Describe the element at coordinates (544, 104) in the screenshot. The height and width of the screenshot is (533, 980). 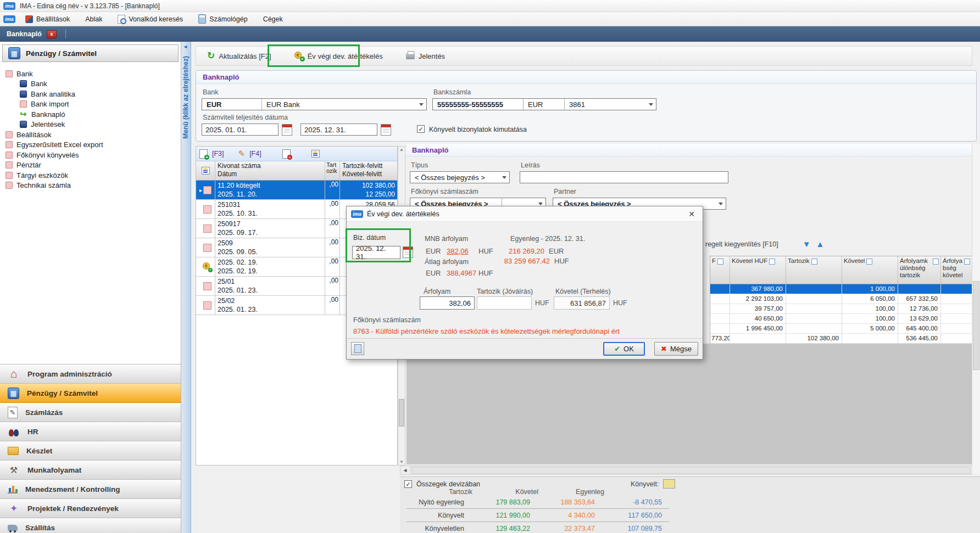
I see `account-combo: 55555555-55555555 EUR 3861` at that location.